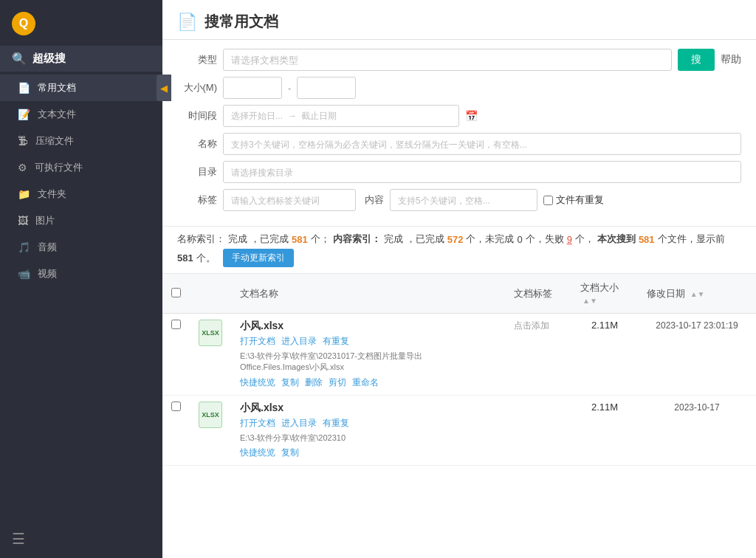 The height and width of the screenshot is (558, 756). What do you see at coordinates (81, 274) in the screenshot?
I see `sidebar-item-video: 📹 视频` at bounding box center [81, 274].